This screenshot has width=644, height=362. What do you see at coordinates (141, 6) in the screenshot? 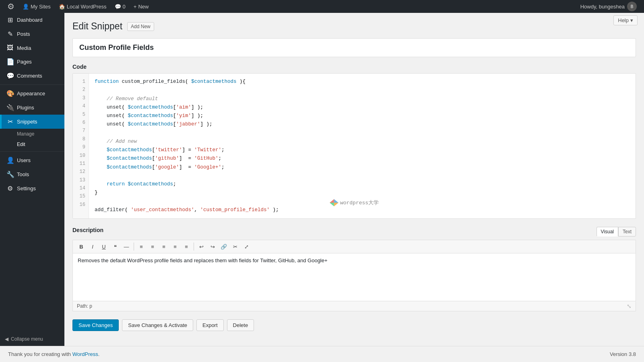
I see `new-content-menu: + New` at bounding box center [141, 6].